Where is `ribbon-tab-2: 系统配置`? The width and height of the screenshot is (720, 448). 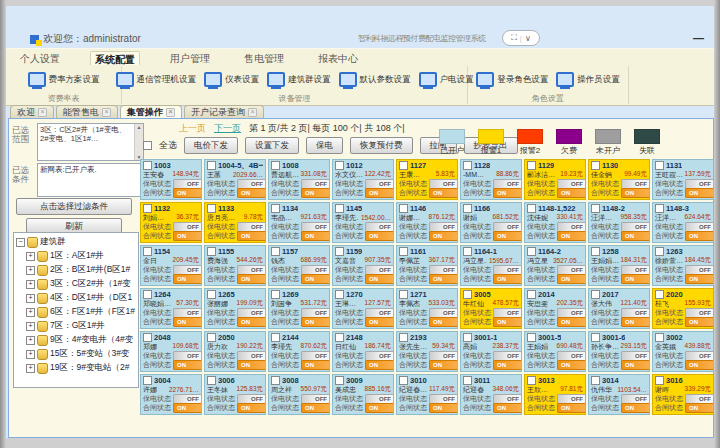
ribbon-tab-2: 系统配置 is located at coordinates (115, 58).